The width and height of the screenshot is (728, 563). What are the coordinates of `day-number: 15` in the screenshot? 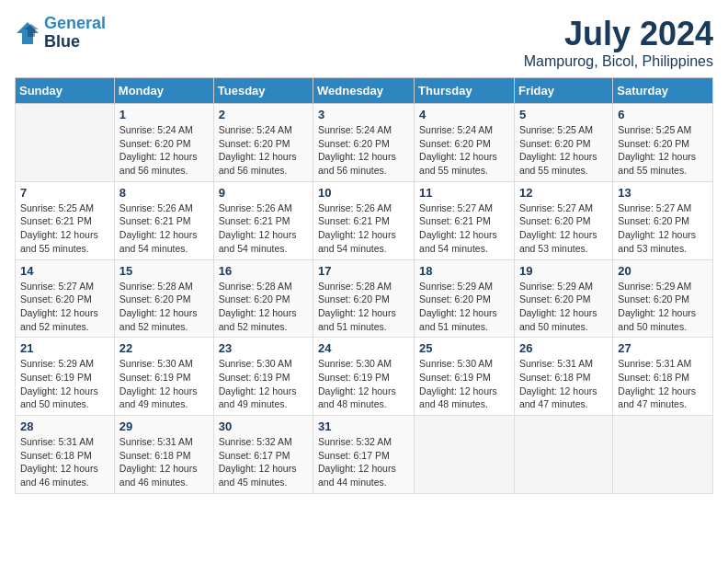 It's located at (164, 270).